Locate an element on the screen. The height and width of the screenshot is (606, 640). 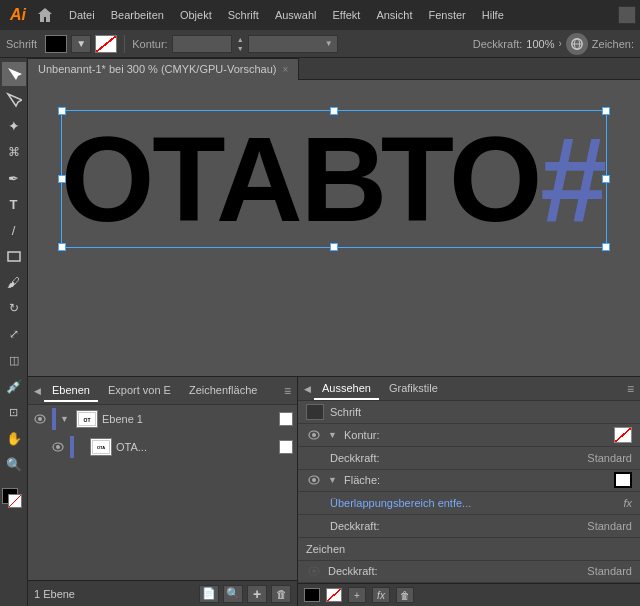
create-layer-btn: 📄 is located at coordinates (209, 594).